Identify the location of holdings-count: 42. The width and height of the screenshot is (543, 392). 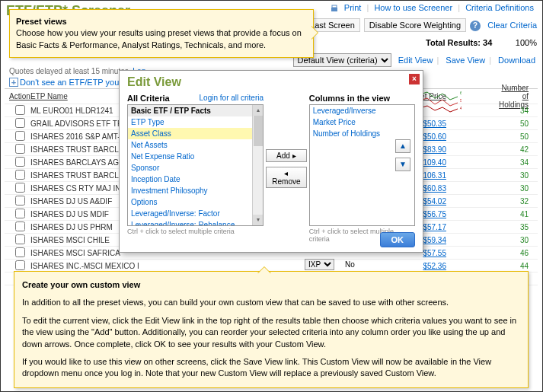
(513, 149).